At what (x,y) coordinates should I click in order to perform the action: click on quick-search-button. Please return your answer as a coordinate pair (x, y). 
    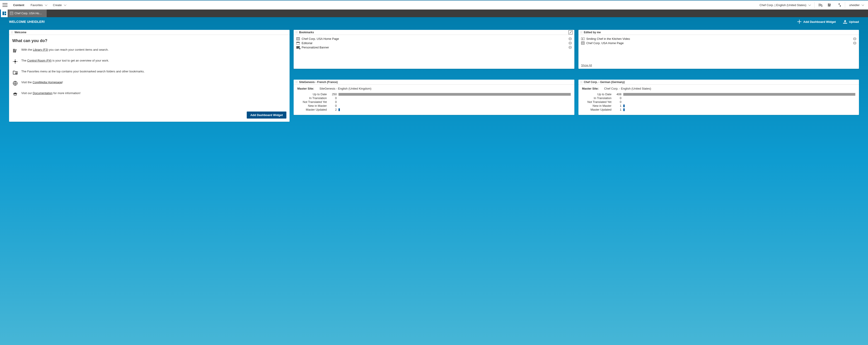
    Looking at the image, I should click on (820, 5).